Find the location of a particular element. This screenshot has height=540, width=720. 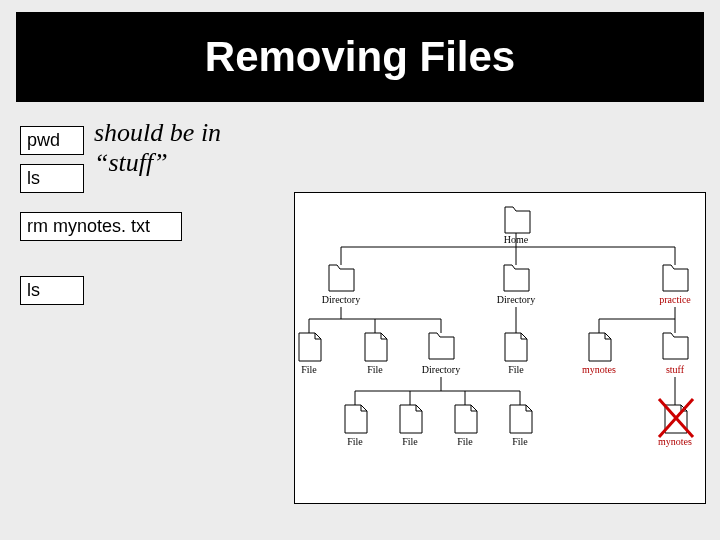

label-file-c: File is located at coordinates (516, 370).